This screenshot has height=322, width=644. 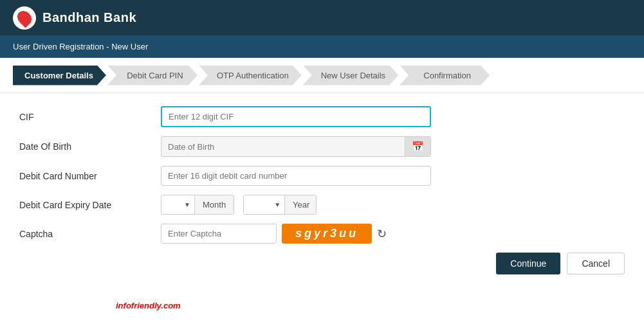 What do you see at coordinates (187, 204) in the screenshot?
I see `month-dropdown-arrow: ▼` at bounding box center [187, 204].